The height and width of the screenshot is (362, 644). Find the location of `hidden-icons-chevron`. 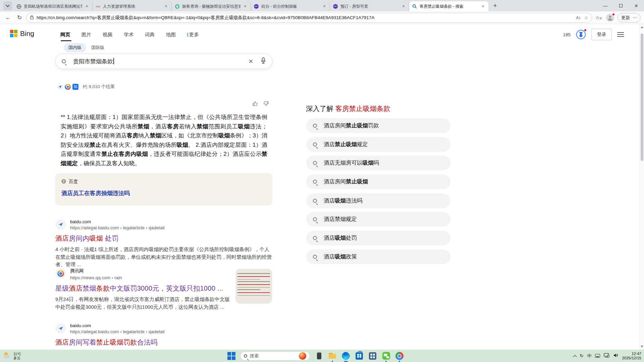

hidden-icons-chevron is located at coordinates (575, 357).